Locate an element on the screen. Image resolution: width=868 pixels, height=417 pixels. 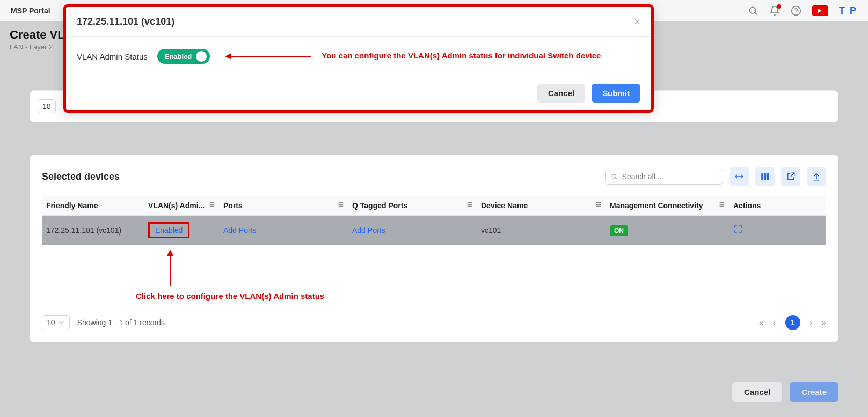
annotation-arrow-vertical is located at coordinates (170, 270).